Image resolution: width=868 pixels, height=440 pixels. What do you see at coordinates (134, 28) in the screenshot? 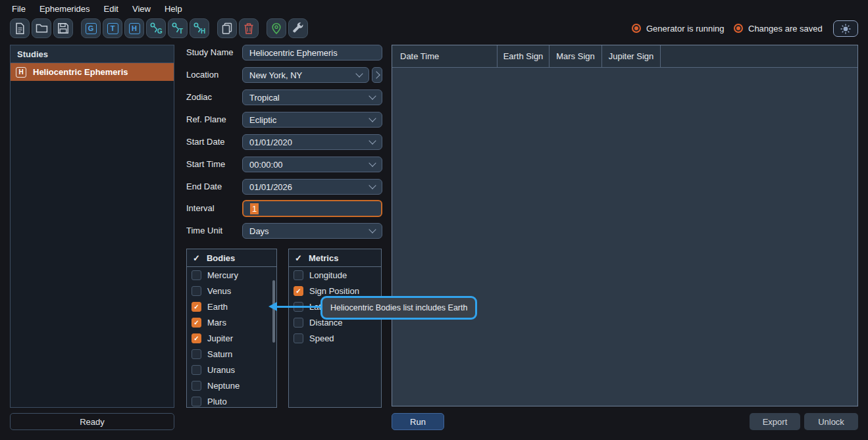
I see `heliocentric-letter-button: H` at bounding box center [134, 28].